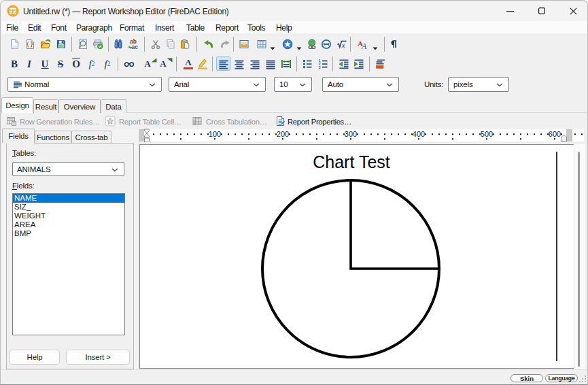 Image resolution: width=588 pixels, height=385 pixels. What do you see at coordinates (555, 134) in the screenshot?
I see `svg-text: 600` at bounding box center [555, 134].